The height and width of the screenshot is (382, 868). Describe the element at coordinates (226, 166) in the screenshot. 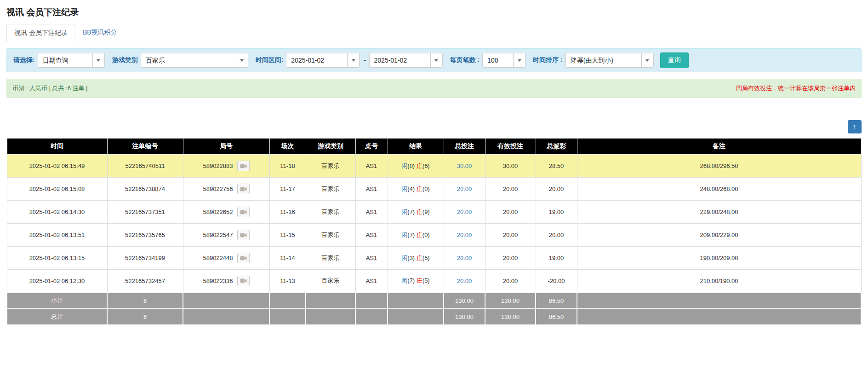

I see `cell-round: 589022883` at that location.